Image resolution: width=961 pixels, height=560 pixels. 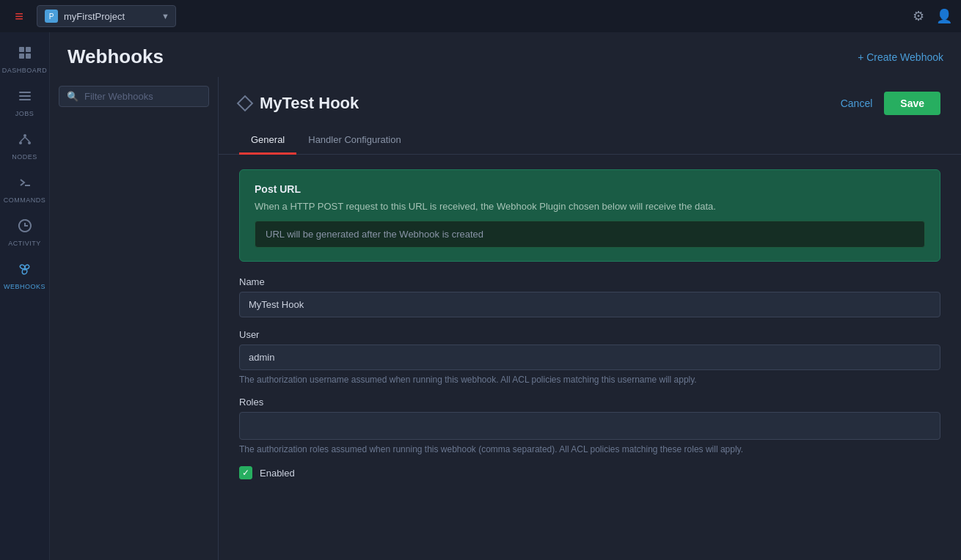 What do you see at coordinates (25, 200) in the screenshot?
I see `sidebar-label-commands: COMMANDS` at bounding box center [25, 200].